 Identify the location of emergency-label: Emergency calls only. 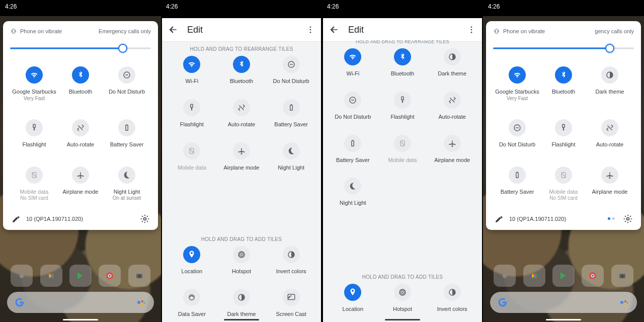
(125, 31).